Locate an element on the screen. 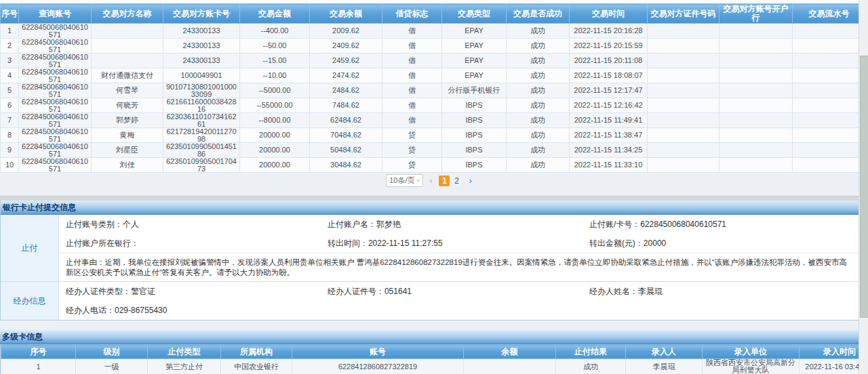  cell: 6 is located at coordinates (9, 106).